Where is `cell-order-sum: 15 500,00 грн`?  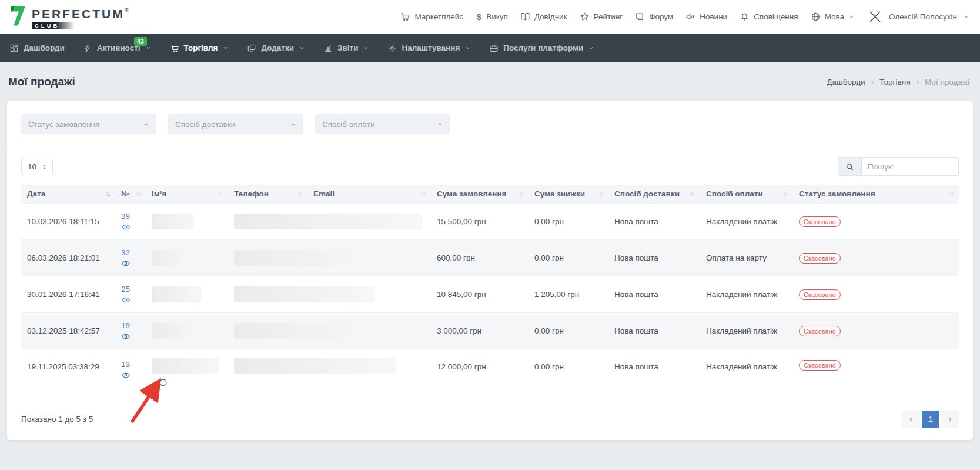
cell-order-sum: 15 500,00 грн is located at coordinates (480, 222).